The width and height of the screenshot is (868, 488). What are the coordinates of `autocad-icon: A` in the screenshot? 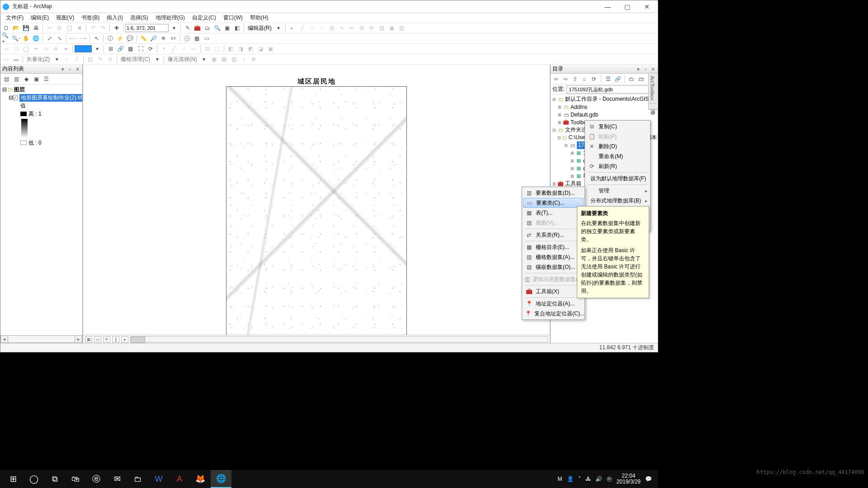 It's located at (179, 479).